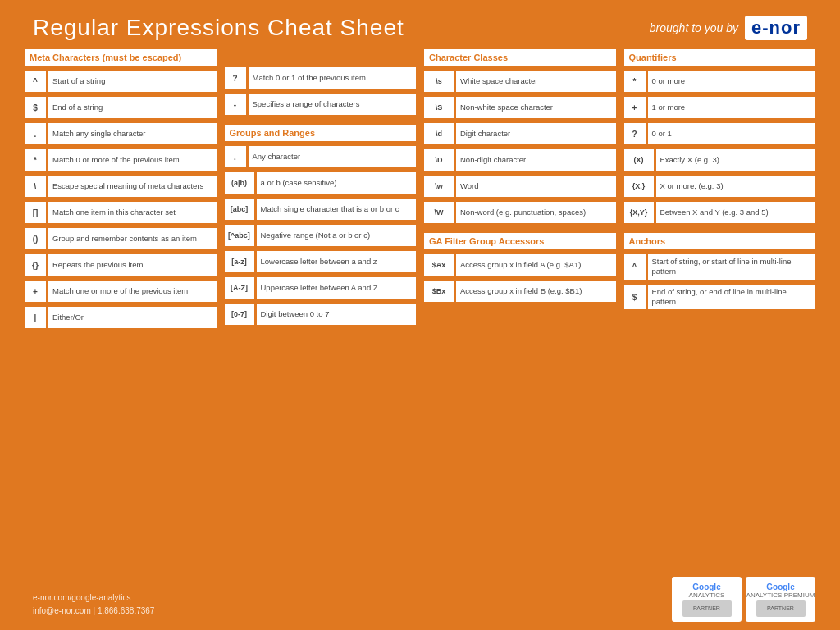 This screenshot has width=840, height=630. What do you see at coordinates (520, 81) in the screenshot?
I see `list-item: \s White space character` at bounding box center [520, 81].